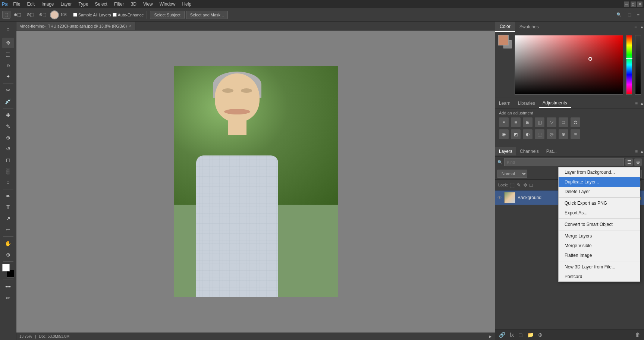 The image size is (644, 340). I want to click on bw-adj-btn: ◉, so click(504, 134).